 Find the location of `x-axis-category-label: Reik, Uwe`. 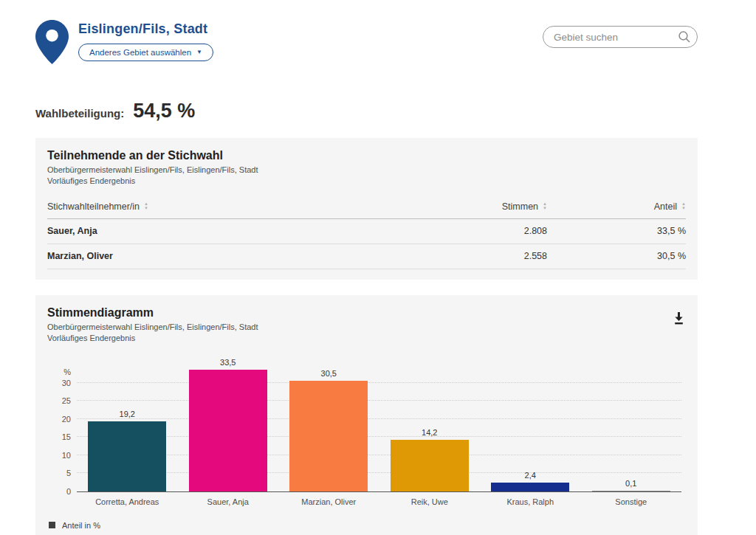

x-axis-category-label: Reik, Uwe is located at coordinates (430, 502).